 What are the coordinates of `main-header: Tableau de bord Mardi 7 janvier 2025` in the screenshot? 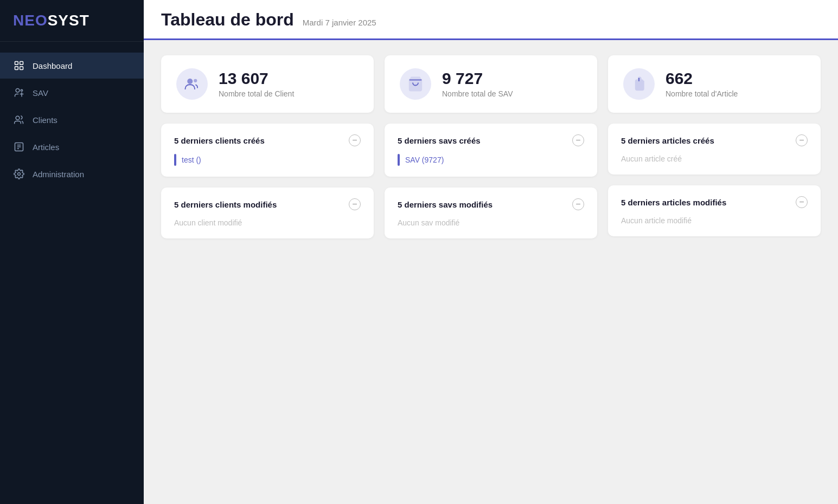 It's located at (491, 20).